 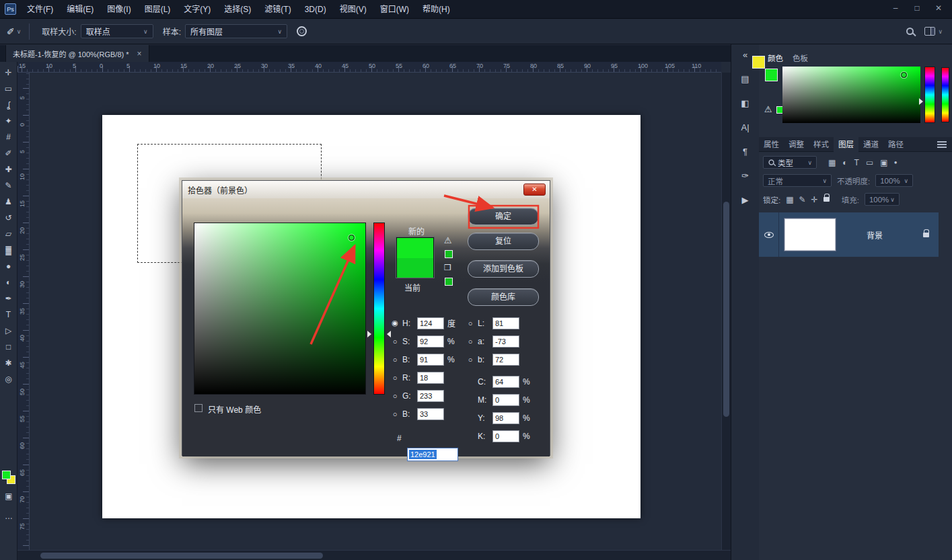 I want to click on foreground-background-swatches, so click(x=9, y=477).